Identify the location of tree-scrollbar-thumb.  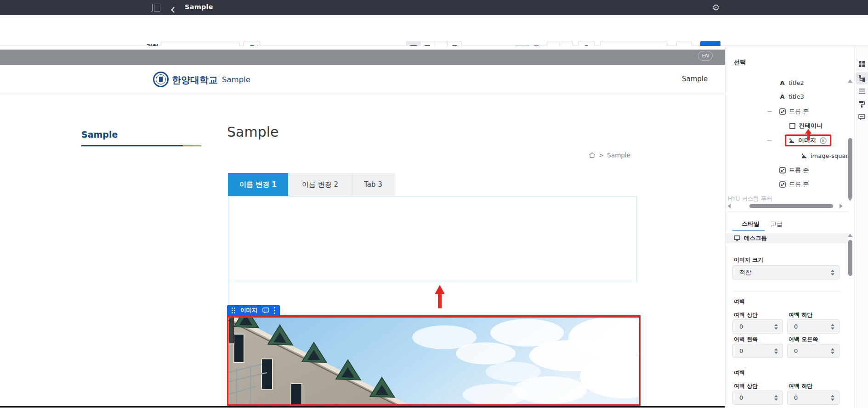
(850, 168).